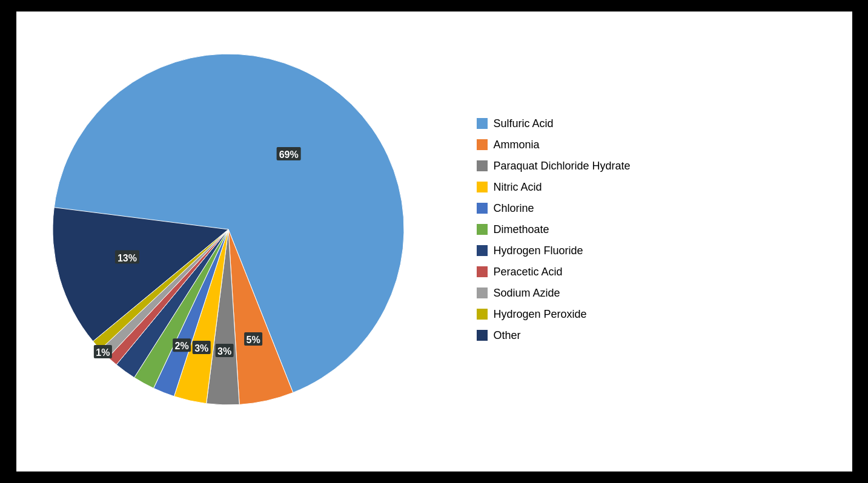  I want to click on legend-label: Hydrogen Peroxide, so click(540, 315).